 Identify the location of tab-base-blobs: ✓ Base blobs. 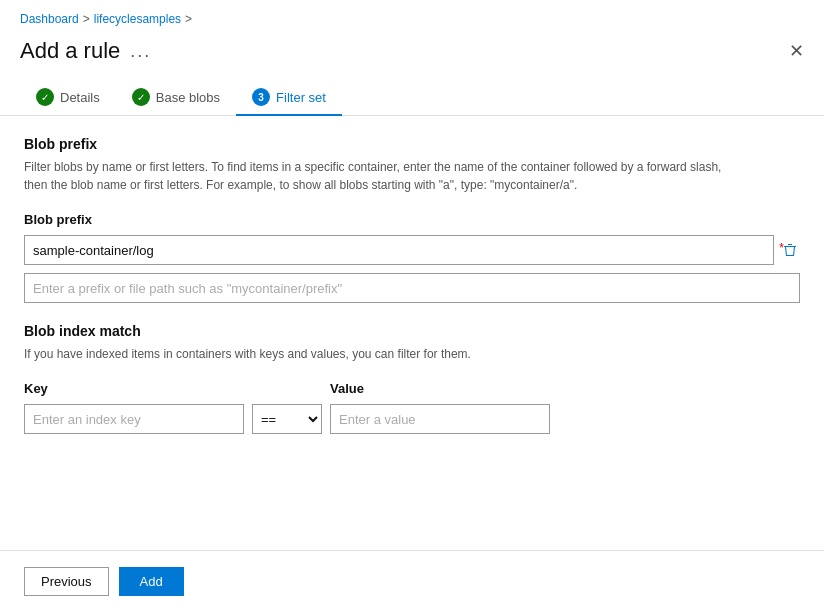
(176, 98).